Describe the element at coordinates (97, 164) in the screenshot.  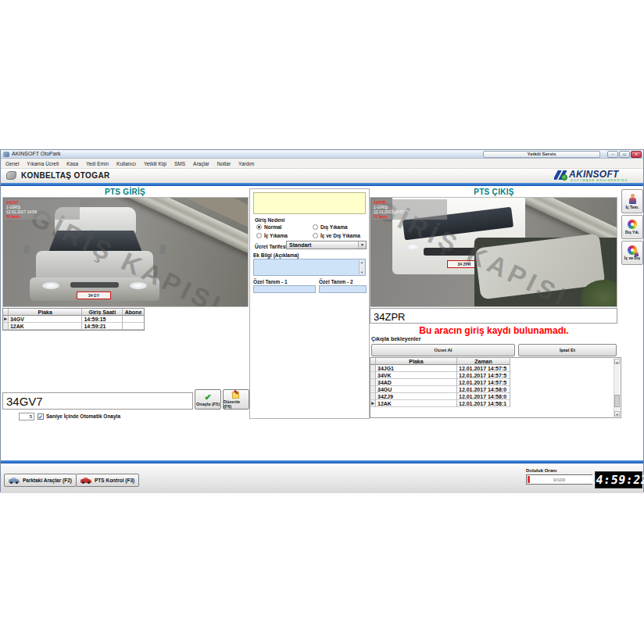
I see `menu-yedi-emin: Yedi Emin` at that location.